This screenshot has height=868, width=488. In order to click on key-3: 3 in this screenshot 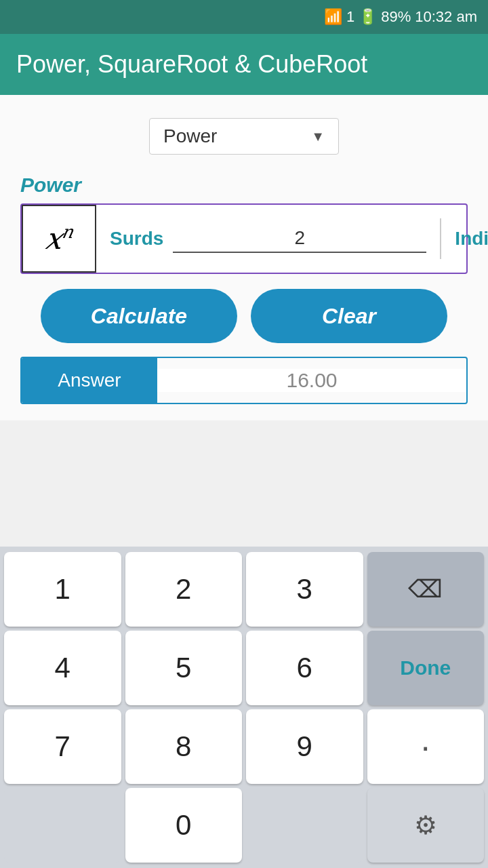, I will do `click(305, 589)`.